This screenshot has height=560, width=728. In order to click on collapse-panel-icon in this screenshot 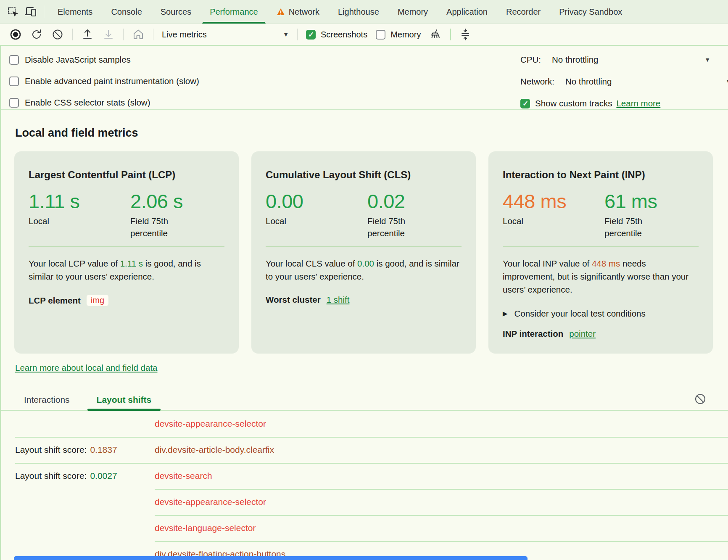, I will do `click(465, 34)`.